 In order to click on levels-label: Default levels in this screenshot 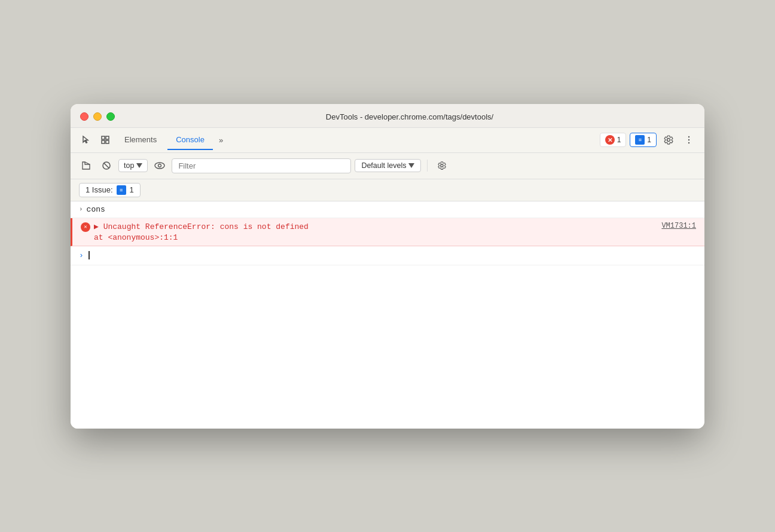, I will do `click(384, 166)`.